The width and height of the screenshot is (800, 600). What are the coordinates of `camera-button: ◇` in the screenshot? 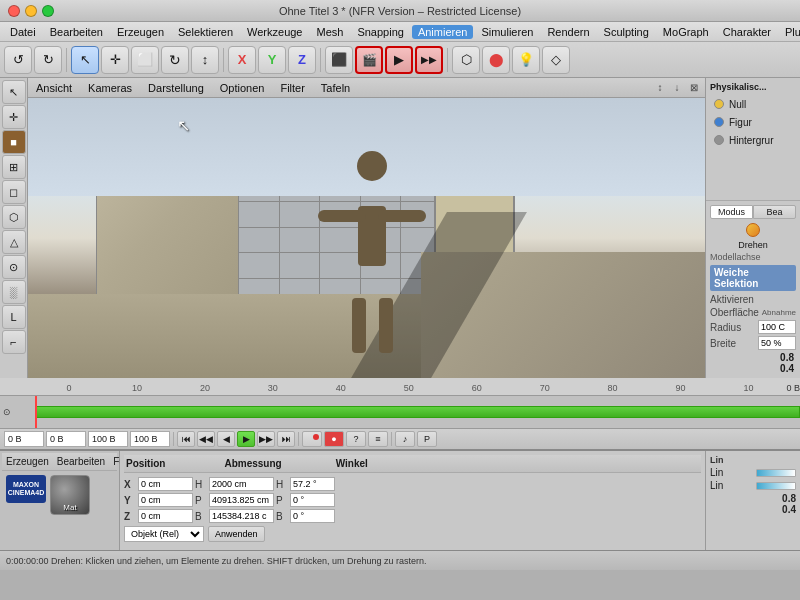 It's located at (556, 60).